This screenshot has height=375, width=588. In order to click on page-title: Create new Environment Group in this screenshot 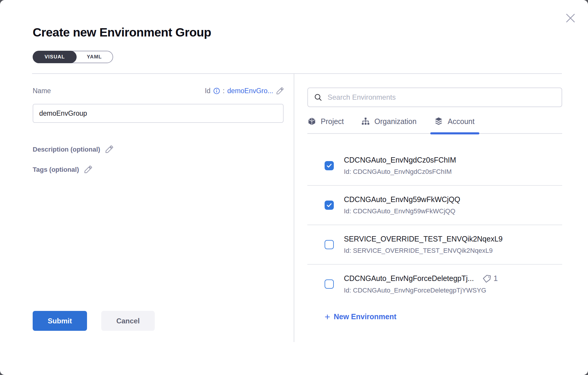, I will do `click(310, 33)`.